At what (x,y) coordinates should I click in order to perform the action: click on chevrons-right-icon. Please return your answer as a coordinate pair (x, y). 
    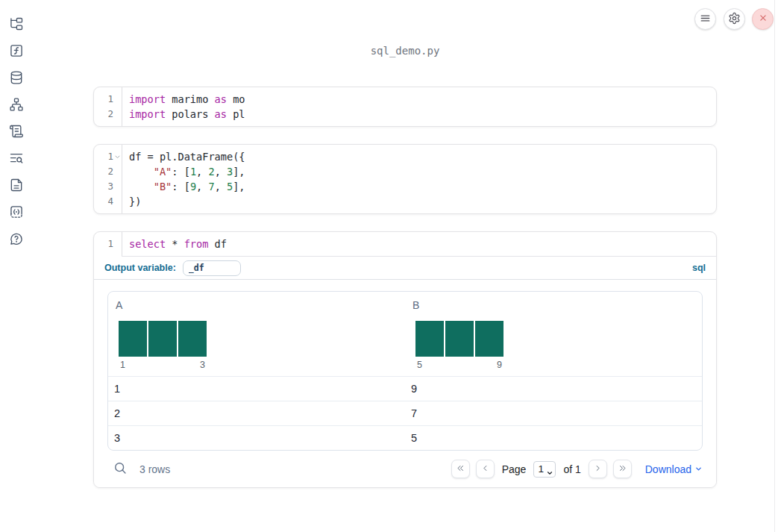
    Looking at the image, I should click on (622, 469).